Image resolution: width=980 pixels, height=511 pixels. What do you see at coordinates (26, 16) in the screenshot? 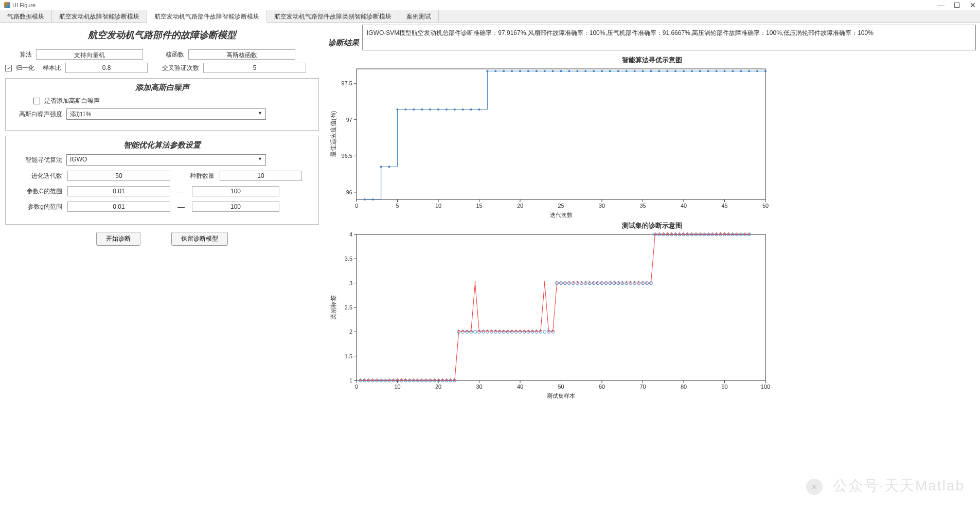
I see `tab-data: 气路数据模块` at bounding box center [26, 16].